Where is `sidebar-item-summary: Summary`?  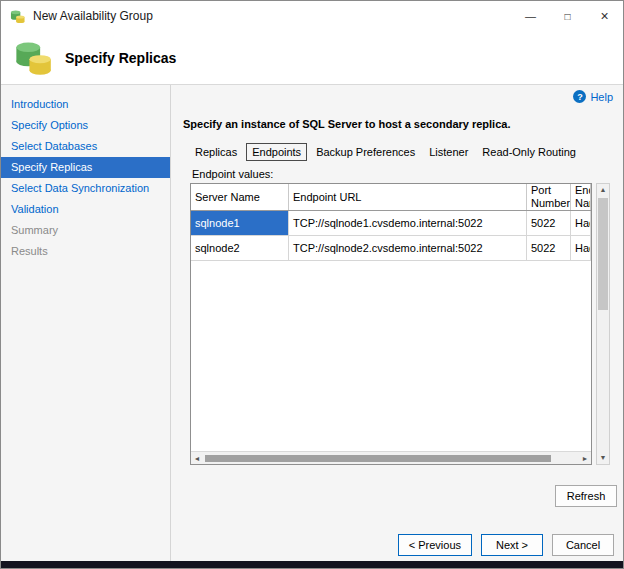 sidebar-item-summary: Summary is located at coordinates (86, 230).